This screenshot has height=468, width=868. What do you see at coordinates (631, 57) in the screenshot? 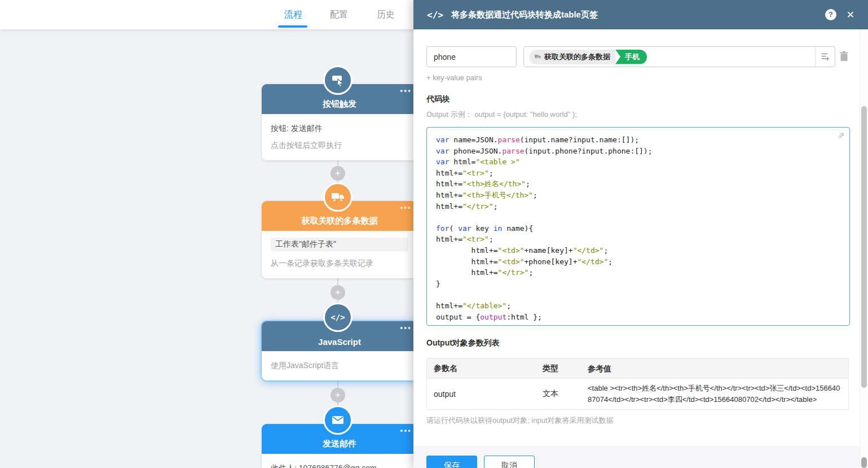
I see `field-name-tag: 手机` at bounding box center [631, 57].